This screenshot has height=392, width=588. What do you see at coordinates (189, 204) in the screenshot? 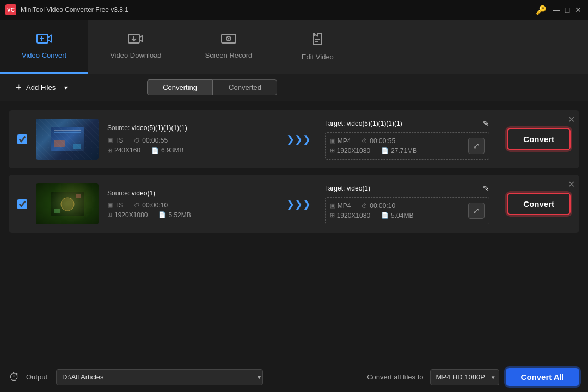
I see `card2-source-info: Source: video(1) ▣ TS ⏱ 00:00:10 ⊞ 1920X…` at bounding box center [189, 204].